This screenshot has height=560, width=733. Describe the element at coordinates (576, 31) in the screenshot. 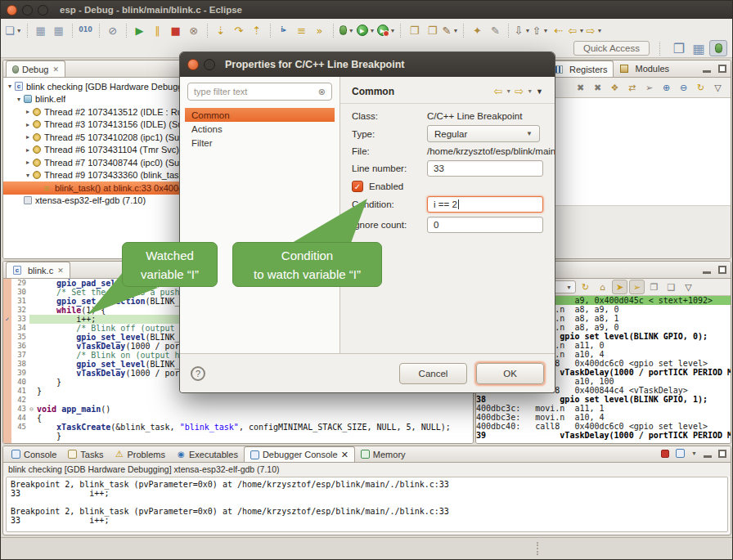

I see `back: ⇦▼` at that location.